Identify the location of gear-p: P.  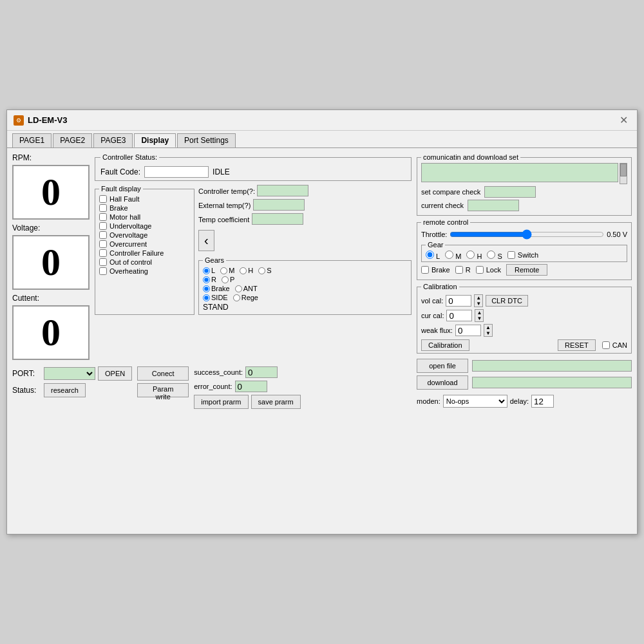
(228, 279).